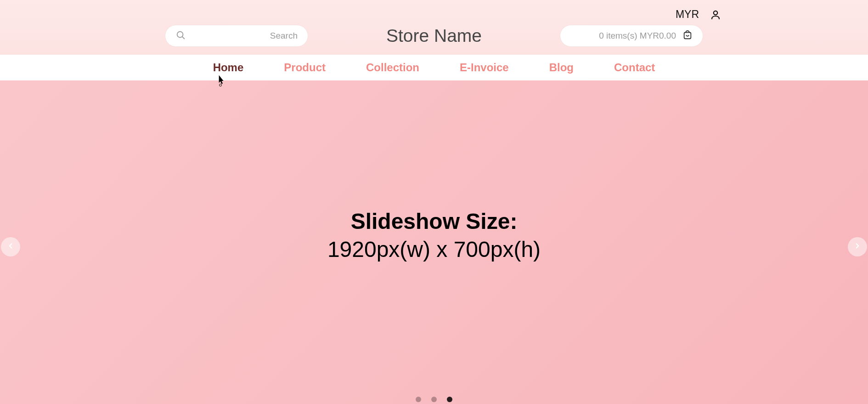 Image resolution: width=868 pixels, height=404 pixels. Describe the element at coordinates (434, 399) in the screenshot. I see `slide-dots` at that location.